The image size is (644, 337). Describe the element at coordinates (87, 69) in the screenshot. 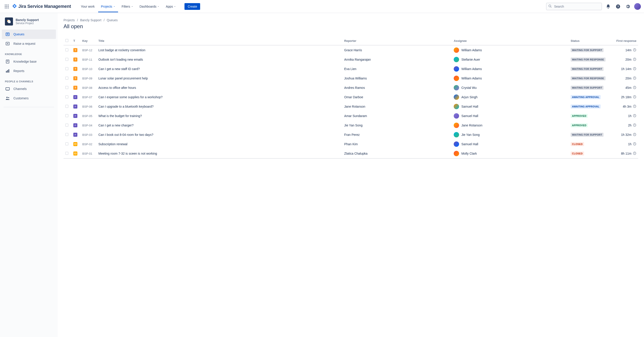

I see `issue-key: BSP-10` at that location.